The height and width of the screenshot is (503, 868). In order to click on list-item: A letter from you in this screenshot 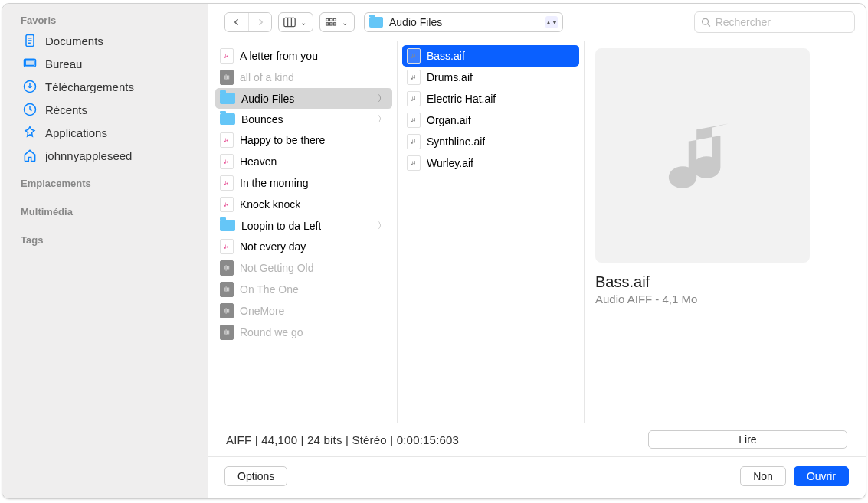, I will do `click(303, 56)`.